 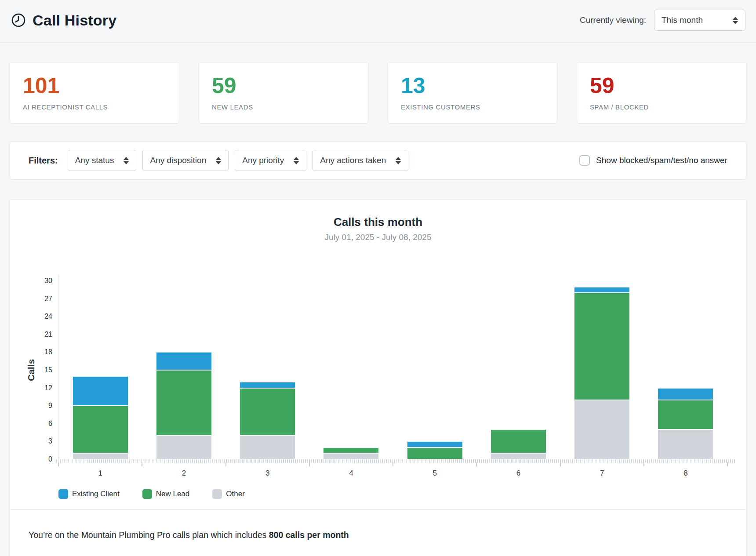 What do you see at coordinates (378, 21) in the screenshot?
I see `page-header: Call History Currently viewing: This mon…` at bounding box center [378, 21].